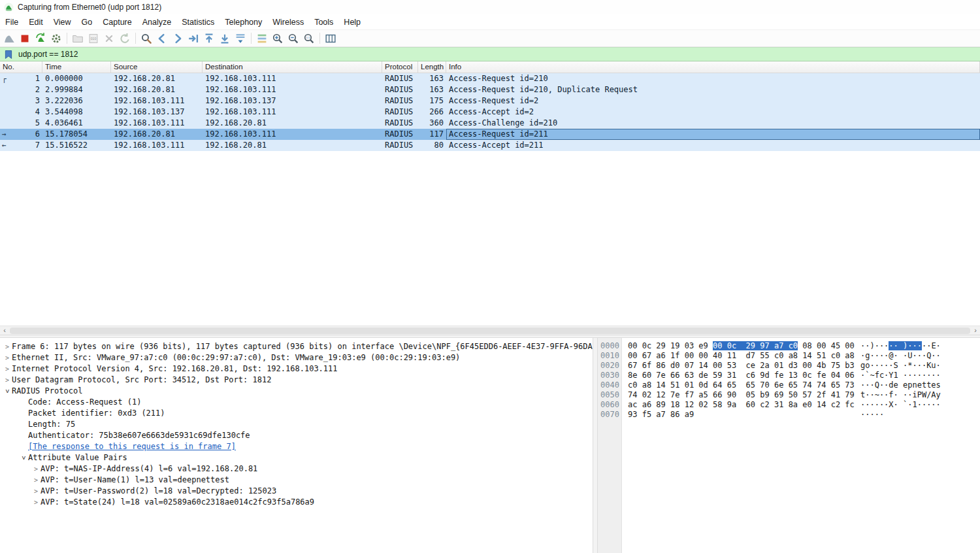  I want to click on menu-edit: Edit, so click(36, 22).